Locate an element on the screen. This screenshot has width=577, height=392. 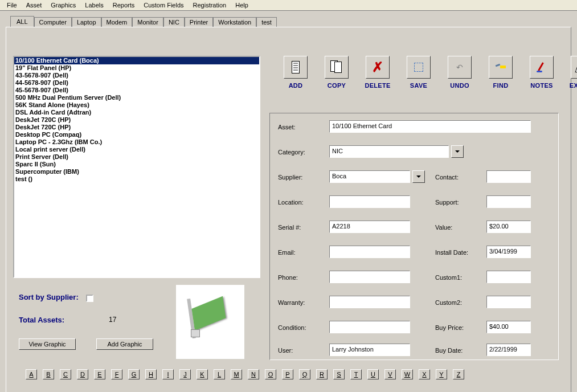
asset-list-item: 10/100 Ethernet Card (Boca) is located at coordinates (137, 60).